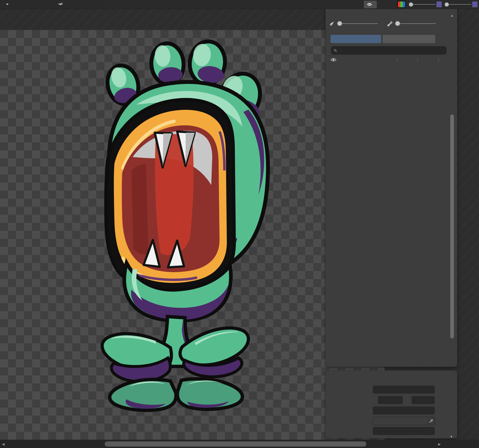 This screenshot has width=479, height=448. What do you see at coordinates (356, 39) in the screenshot?
I see `tab-bone` at bounding box center [356, 39].